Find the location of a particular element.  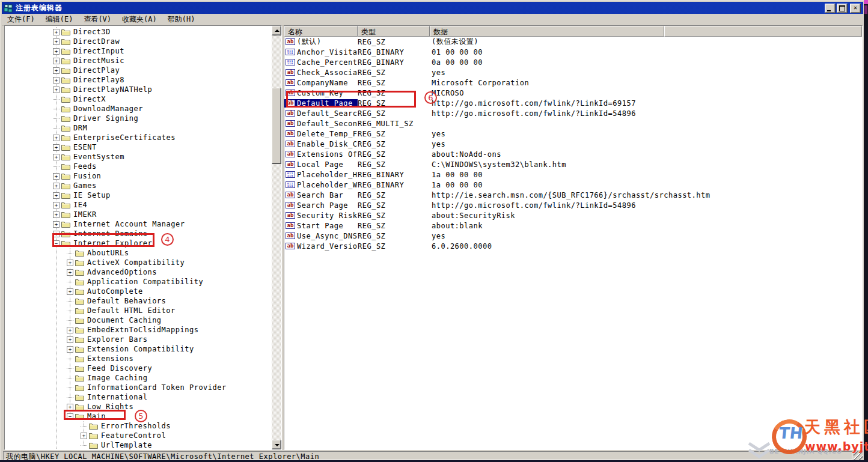

tree-item-activex-compatibility: +ActiveX Compatibility is located at coordinates (138, 263).